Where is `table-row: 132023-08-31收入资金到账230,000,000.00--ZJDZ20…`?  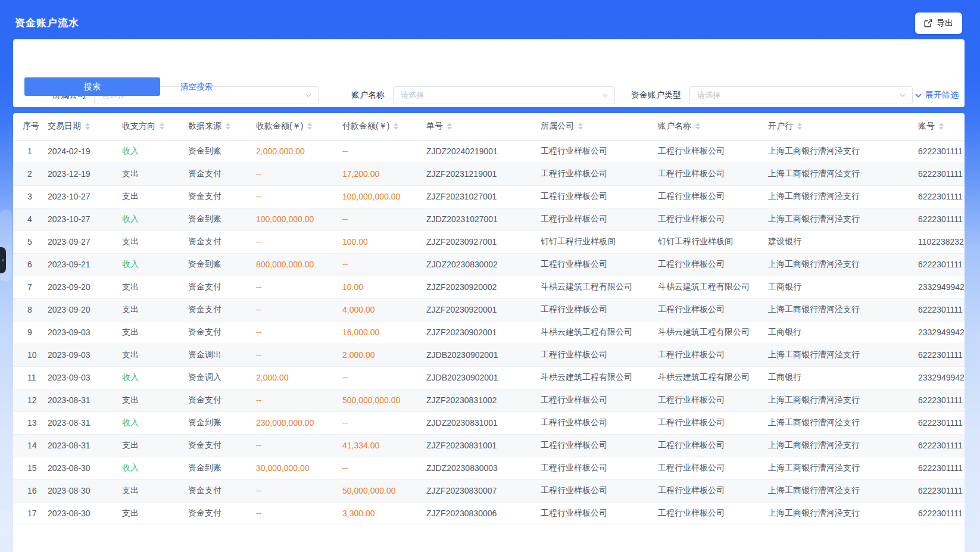 table-row: 132023-08-31收入资金到账230,000,000.00--ZJDZ20… is located at coordinates (489, 423).